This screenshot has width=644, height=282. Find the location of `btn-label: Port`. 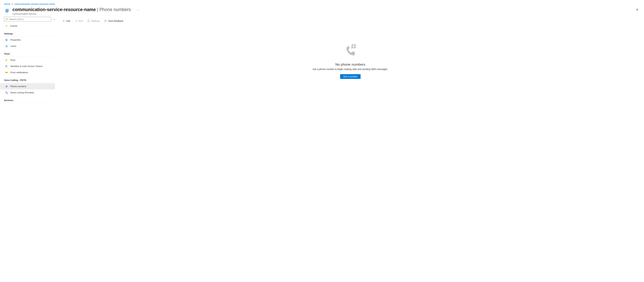

btn-label: Port is located at coordinates (81, 21).